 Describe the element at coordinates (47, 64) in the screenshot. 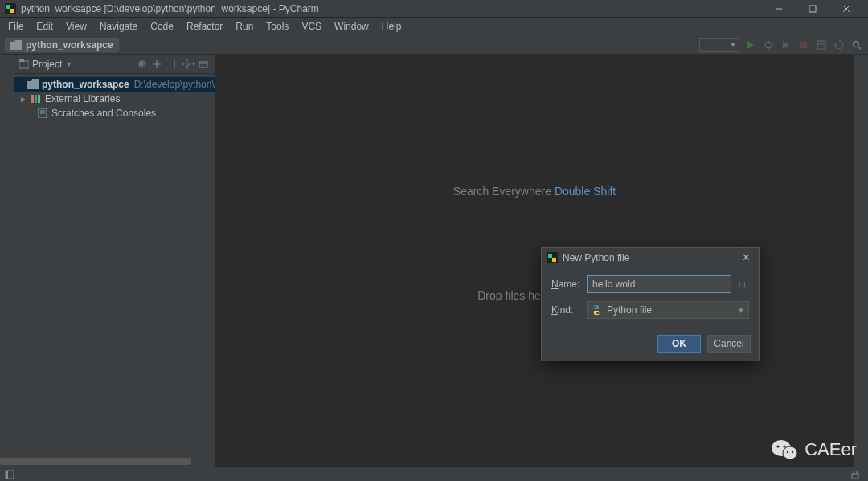

I see `project-title: Project` at that location.